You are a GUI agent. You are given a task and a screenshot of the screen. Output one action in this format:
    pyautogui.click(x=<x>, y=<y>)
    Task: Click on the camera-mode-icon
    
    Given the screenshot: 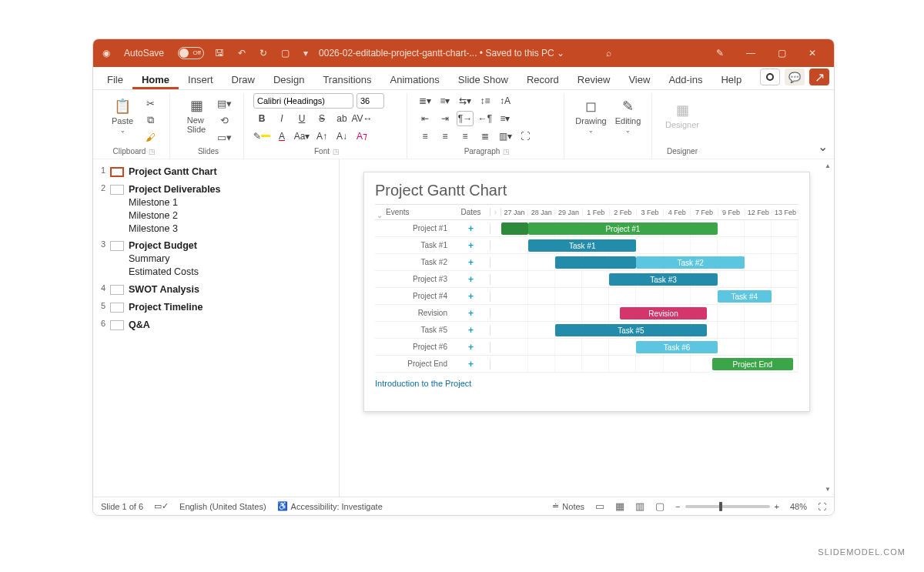 What is the action you would take?
    pyautogui.click(x=770, y=77)
    